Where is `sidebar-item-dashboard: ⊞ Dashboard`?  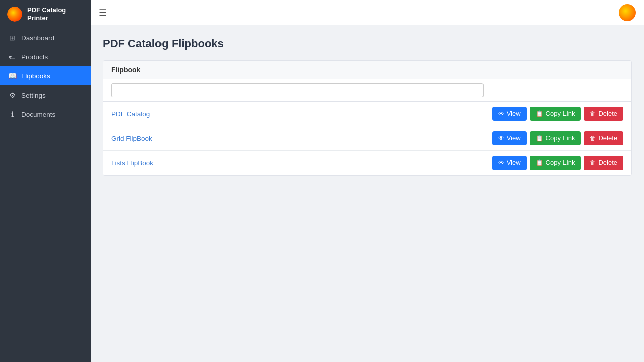 sidebar-item-dashboard: ⊞ Dashboard is located at coordinates (45, 38).